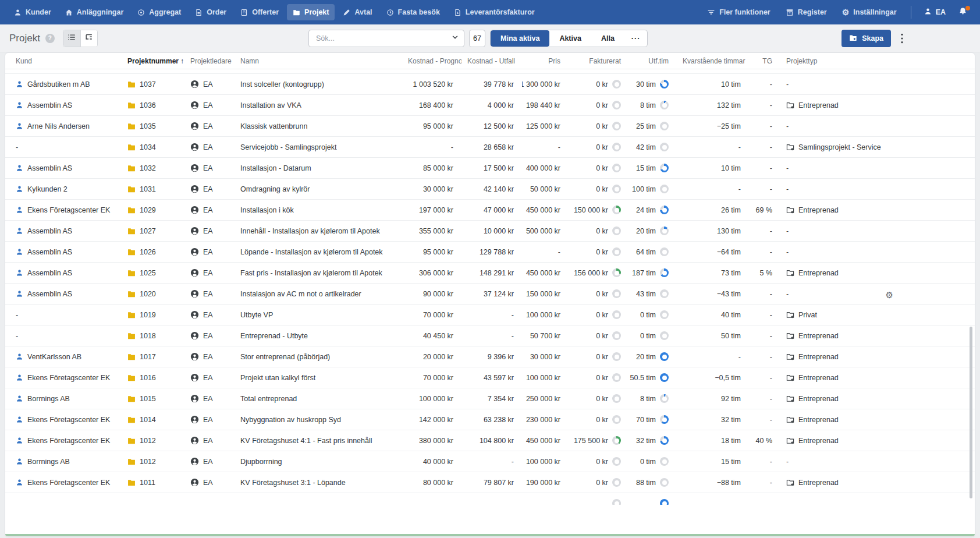 The width and height of the screenshot is (980, 538). Describe the element at coordinates (66, 61) in the screenshot. I see `column-header-kund: Kund` at that location.